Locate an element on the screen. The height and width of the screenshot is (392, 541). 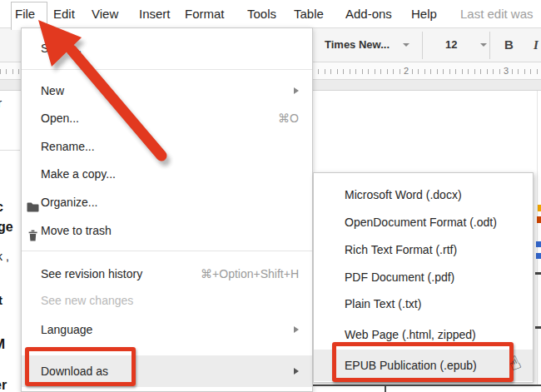
menubar-file: File is located at coordinates (25, 13).